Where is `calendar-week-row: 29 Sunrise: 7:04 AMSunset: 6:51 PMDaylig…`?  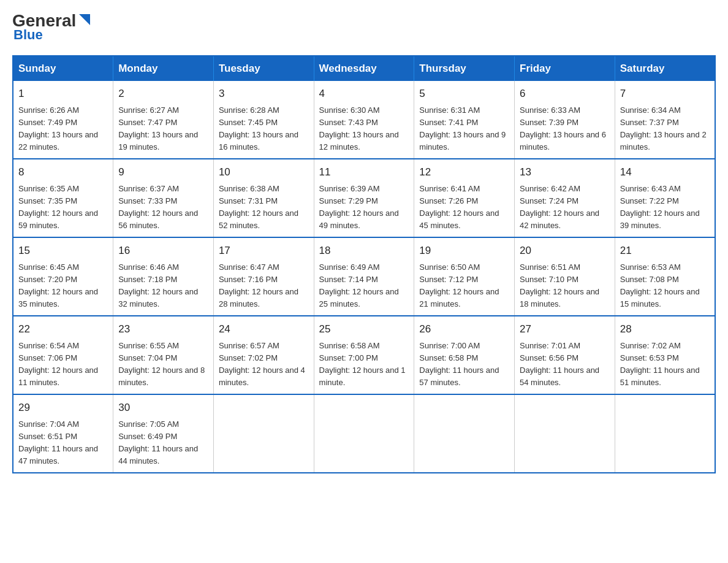
calendar-week-row: 29 Sunrise: 7:04 AMSunset: 6:51 PMDaylig… is located at coordinates (364, 434).